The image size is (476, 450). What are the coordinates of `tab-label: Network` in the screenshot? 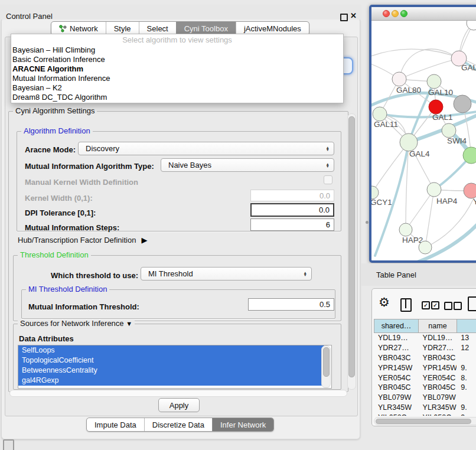 It's located at (84, 28).